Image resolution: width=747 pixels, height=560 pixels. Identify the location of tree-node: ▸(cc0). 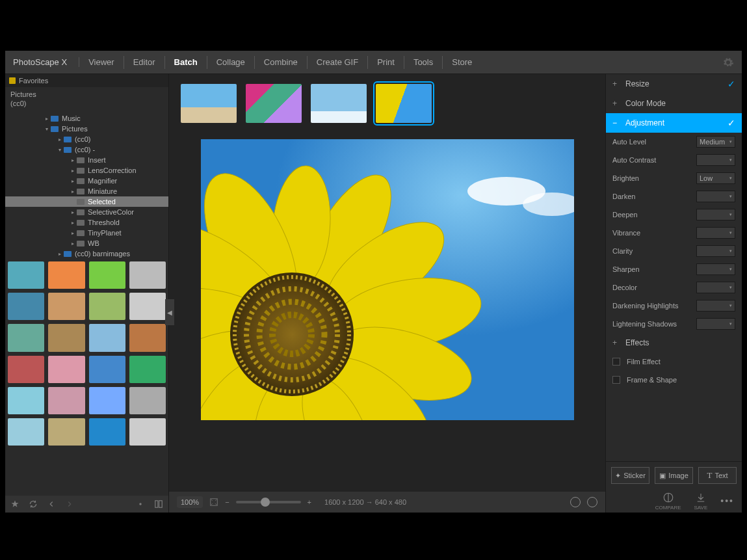
(87, 139).